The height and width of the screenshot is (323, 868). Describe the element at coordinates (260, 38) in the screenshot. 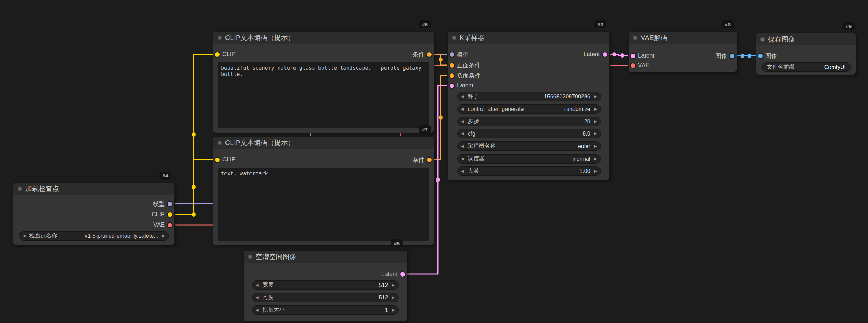

I see `node-title: CLIP文本编码（提示）` at that location.